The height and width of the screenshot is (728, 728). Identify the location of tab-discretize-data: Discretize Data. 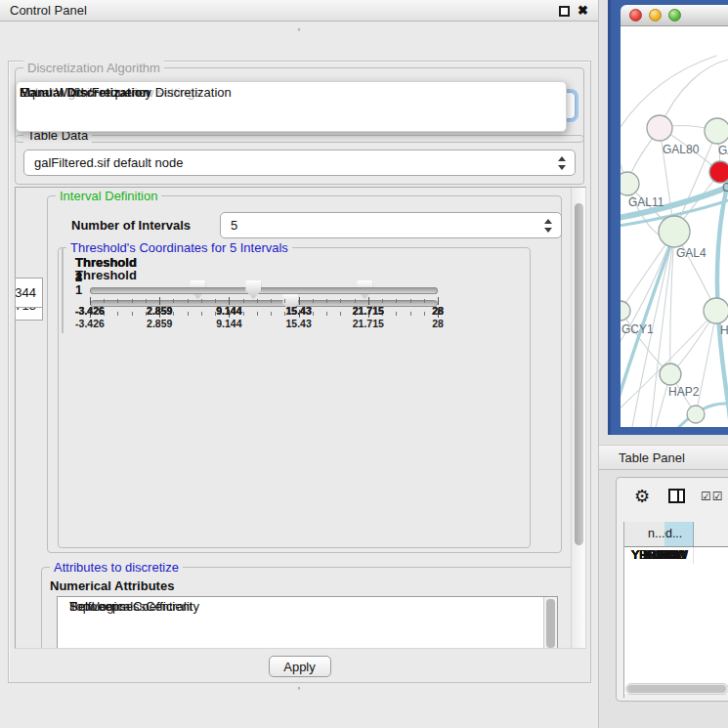
(299, 688).